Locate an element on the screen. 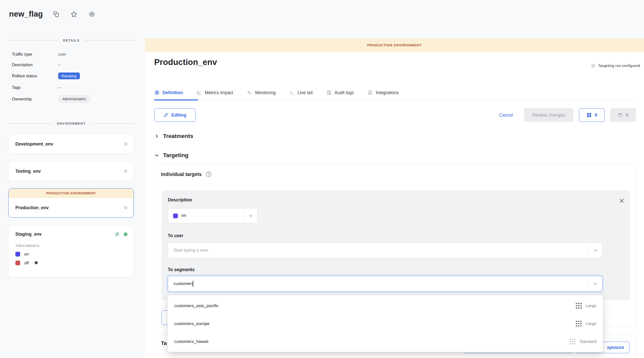  segment-option-asia-pacific: customers_asia_pacific Large is located at coordinates (385, 306).